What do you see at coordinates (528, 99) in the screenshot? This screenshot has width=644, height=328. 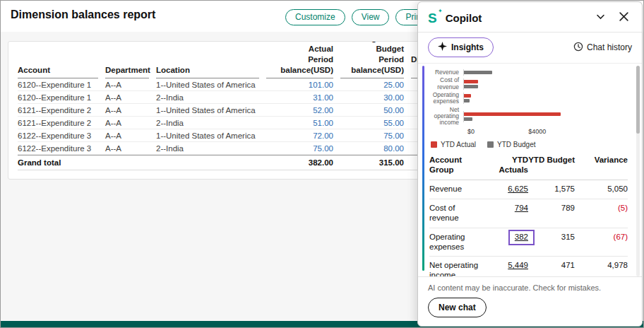 I see `chart-category-row: Operating expenses` at bounding box center [528, 99].